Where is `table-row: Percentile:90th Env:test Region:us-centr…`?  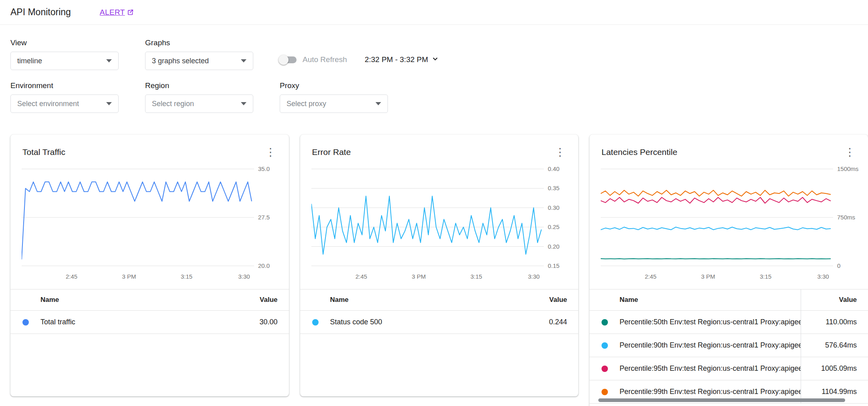 table-row: Percentile:90th Env:test Region:us-centr… is located at coordinates (729, 346).